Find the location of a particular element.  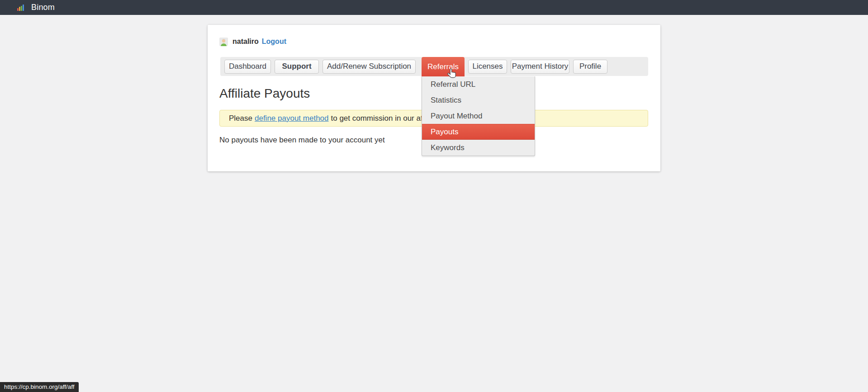

tab-referrals: Referrals is located at coordinates (443, 67).